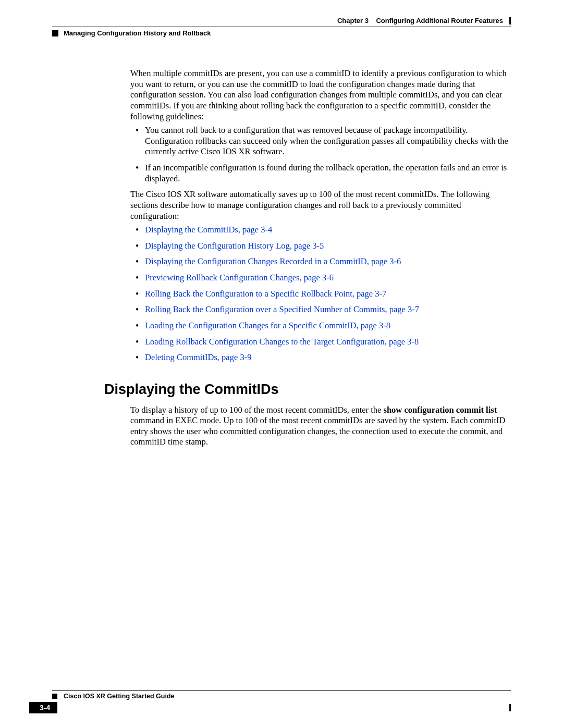  What do you see at coordinates (353, 21) in the screenshot?
I see `chapter-number: Chapter 3` at bounding box center [353, 21].